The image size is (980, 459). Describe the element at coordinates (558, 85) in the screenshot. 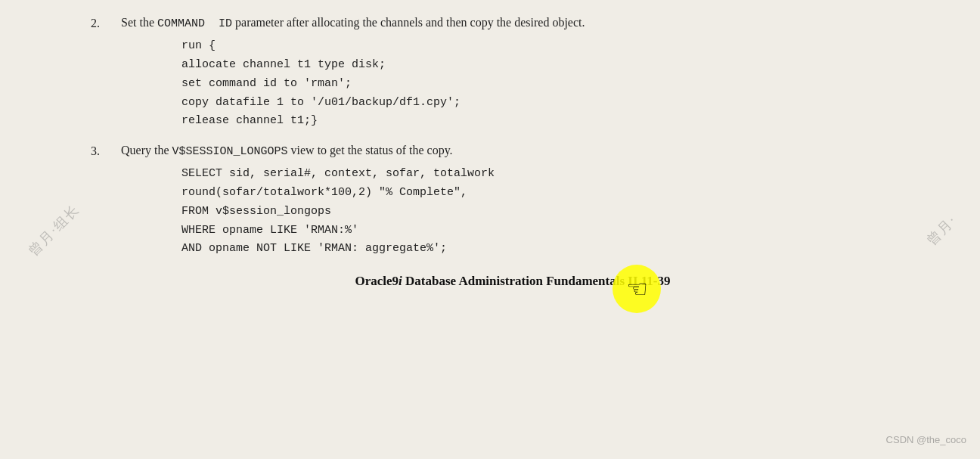

I see `code-line-2-2: set command id to 'rman';` at that location.